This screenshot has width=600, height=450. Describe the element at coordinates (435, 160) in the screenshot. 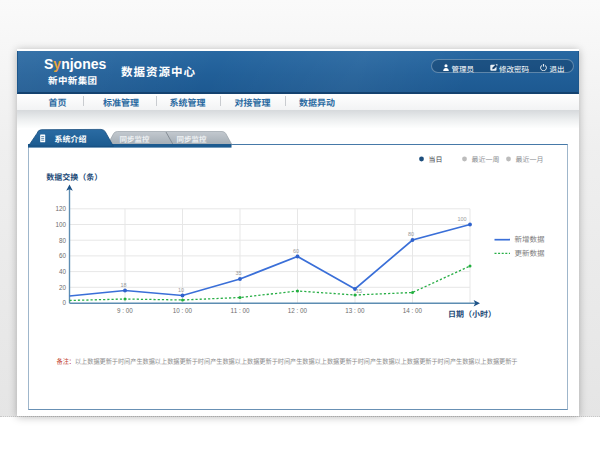

I see `svg-text: 当日` at that location.